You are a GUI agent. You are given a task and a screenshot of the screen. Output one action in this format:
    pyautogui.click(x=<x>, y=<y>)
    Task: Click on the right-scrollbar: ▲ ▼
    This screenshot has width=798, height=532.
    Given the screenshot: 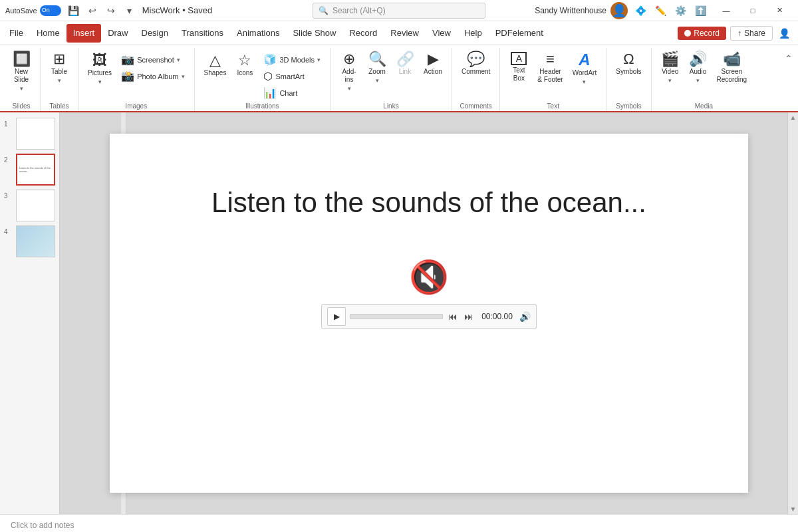 What is the action you would take?
    pyautogui.click(x=793, y=313)
    